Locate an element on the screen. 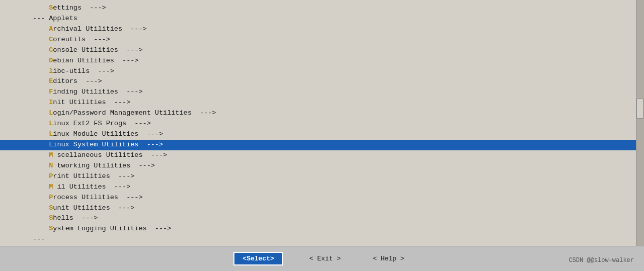 The image size is (644, 271). menu-item-shortcut: A is located at coordinates (51, 29).